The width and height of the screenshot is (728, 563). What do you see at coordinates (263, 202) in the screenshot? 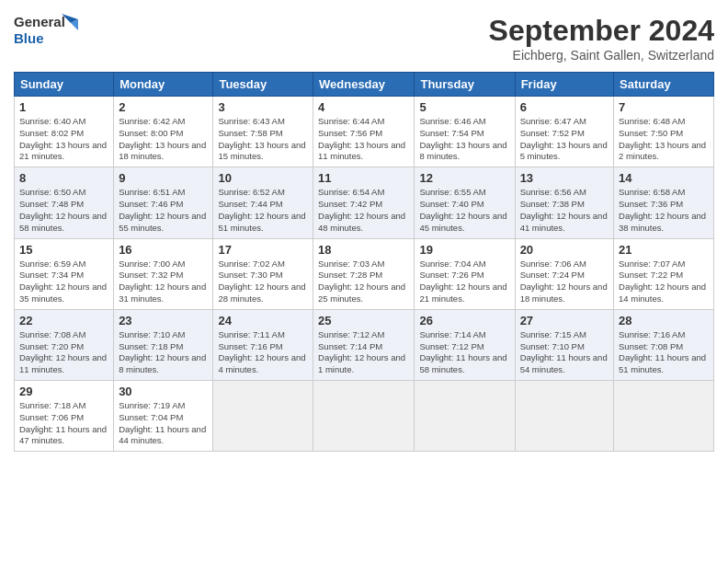
I see `calendar-cell-2-2: 10Sunrise: 6:52 AMSunset: 7:44 PMDayligh…` at bounding box center [263, 202].